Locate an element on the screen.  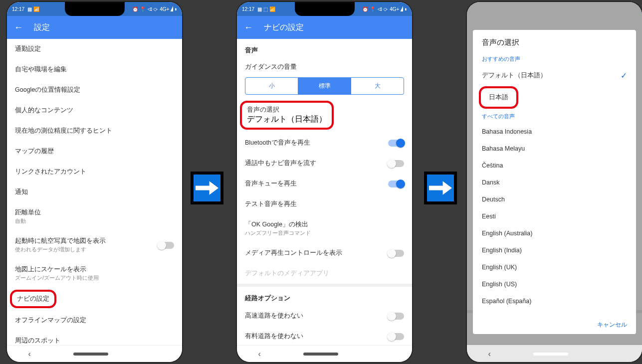
voice-item: Eesti is located at coordinates (555, 216).